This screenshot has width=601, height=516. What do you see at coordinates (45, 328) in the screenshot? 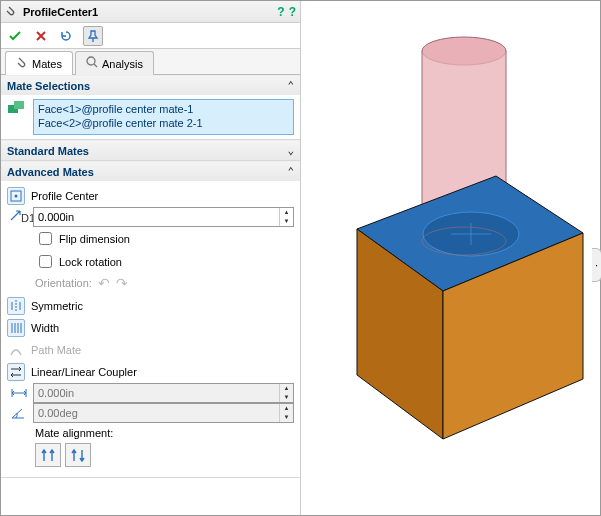
I see `width-label: Width` at bounding box center [45, 328].